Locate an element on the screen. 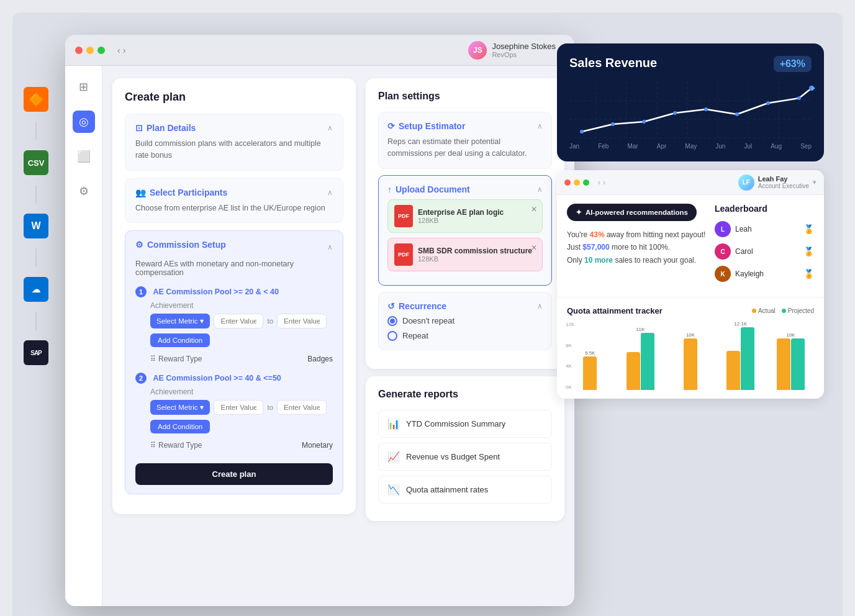 This screenshot has height=616, width=855. second-close is located at coordinates (568, 183).